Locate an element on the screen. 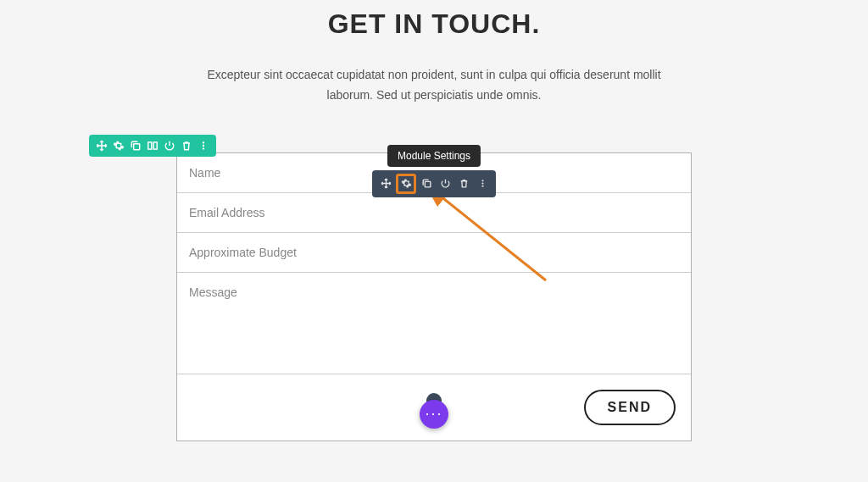 The width and height of the screenshot is (868, 482). columns-icon is located at coordinates (153, 146).